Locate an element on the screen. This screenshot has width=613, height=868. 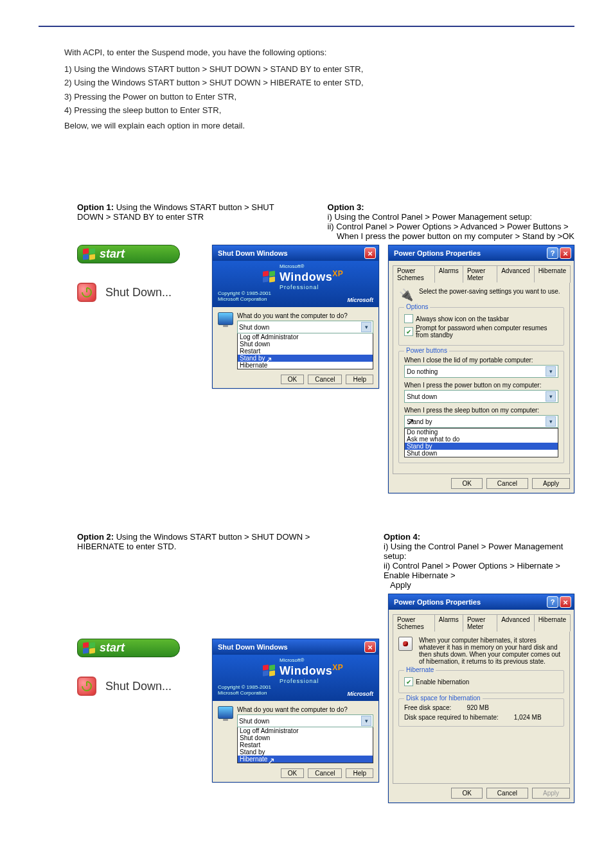
option3-text: Option 3: i) Using the Control Panel > P… is located at coordinates (451, 222).